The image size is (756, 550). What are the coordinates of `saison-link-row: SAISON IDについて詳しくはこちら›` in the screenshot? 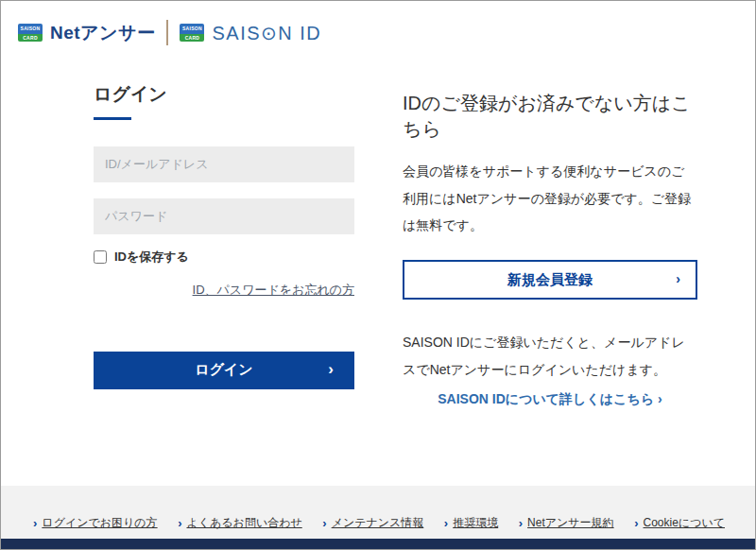 It's located at (550, 399).